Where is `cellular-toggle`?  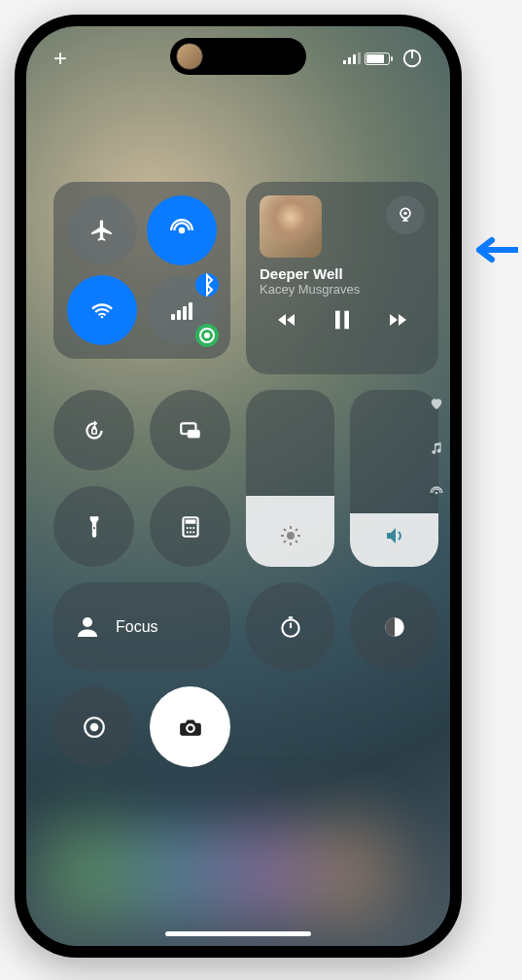 cellular-toggle is located at coordinates (182, 310).